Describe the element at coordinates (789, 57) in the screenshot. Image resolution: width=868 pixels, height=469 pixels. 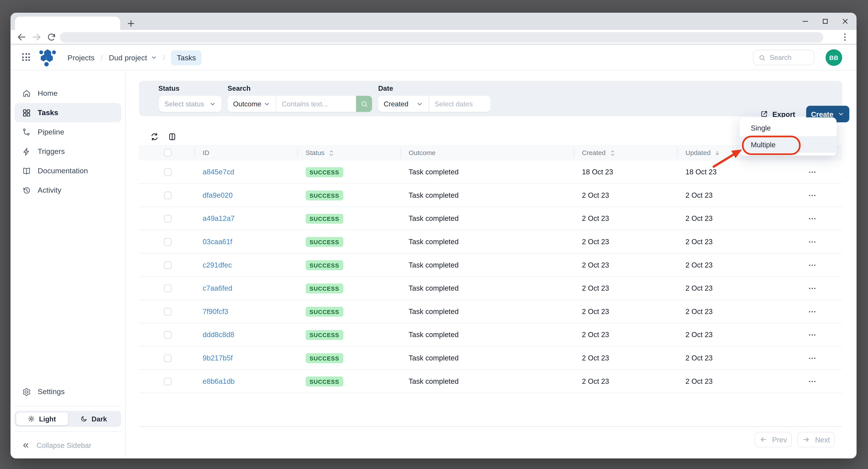
I see `search-input` at that location.